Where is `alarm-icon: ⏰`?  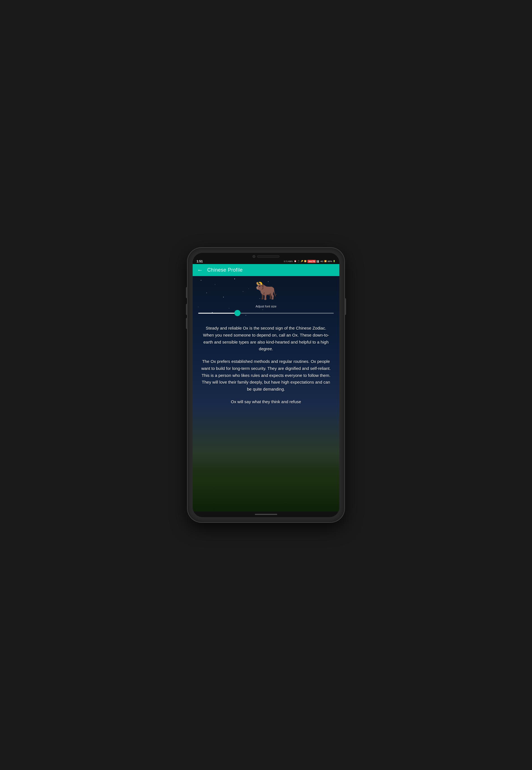
alarm-icon: ⏰ is located at coordinates (295, 261).